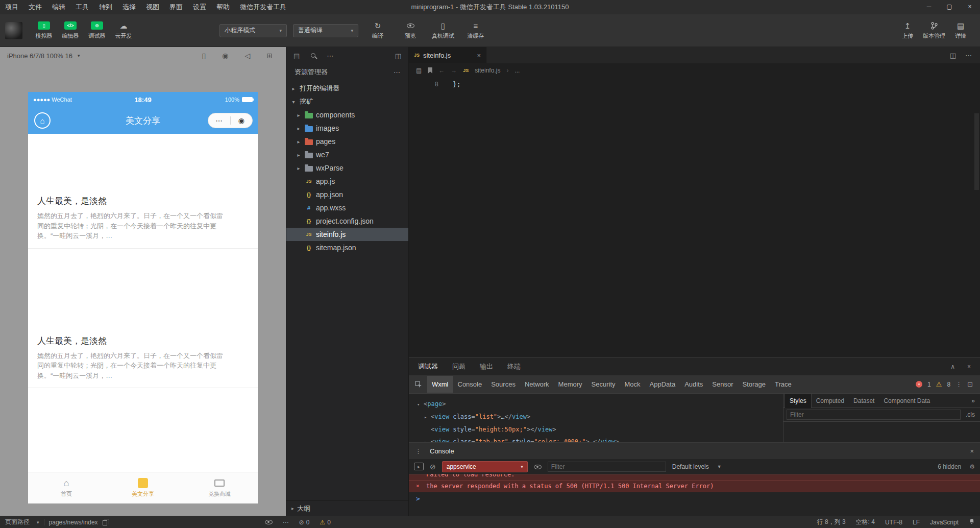 This screenshot has height=528, width=980. I want to click on eol-setting: LF, so click(916, 522).